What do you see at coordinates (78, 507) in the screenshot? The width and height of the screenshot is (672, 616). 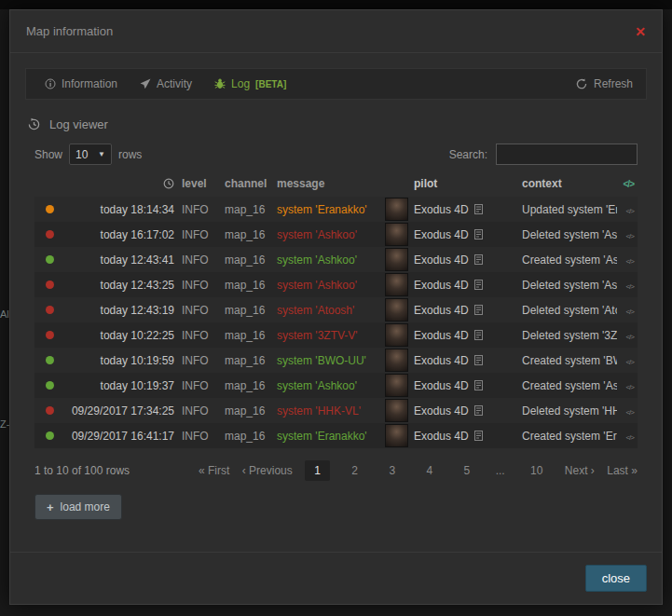 I see `load-more-button: + load more` at bounding box center [78, 507].